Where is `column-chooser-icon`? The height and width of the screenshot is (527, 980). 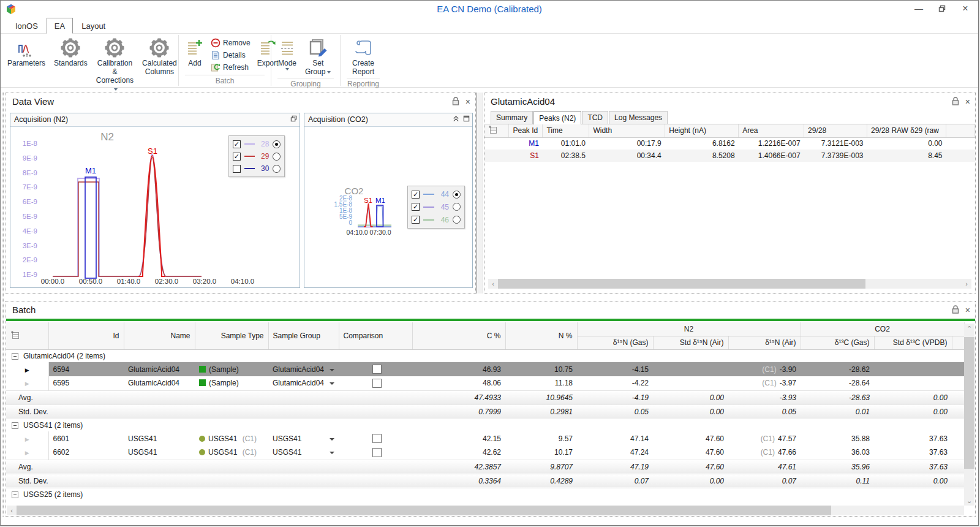
column-chooser-icon is located at coordinates (15, 335).